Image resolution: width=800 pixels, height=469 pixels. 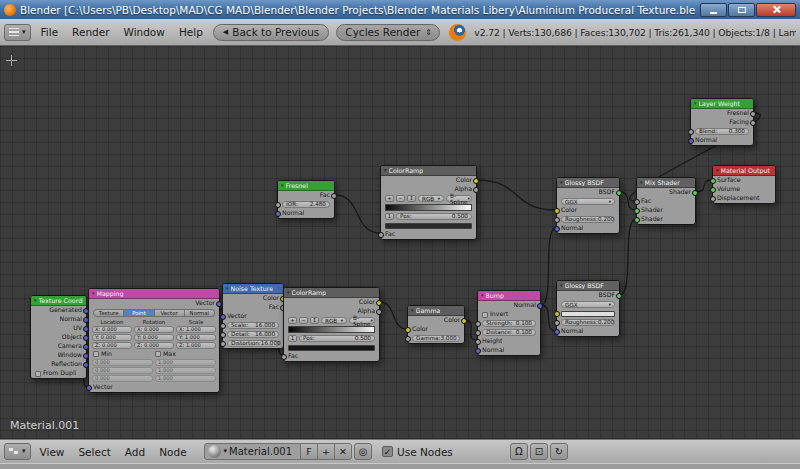 I want to click on render-engine-select: Cycles Render ⇕, so click(x=388, y=32).